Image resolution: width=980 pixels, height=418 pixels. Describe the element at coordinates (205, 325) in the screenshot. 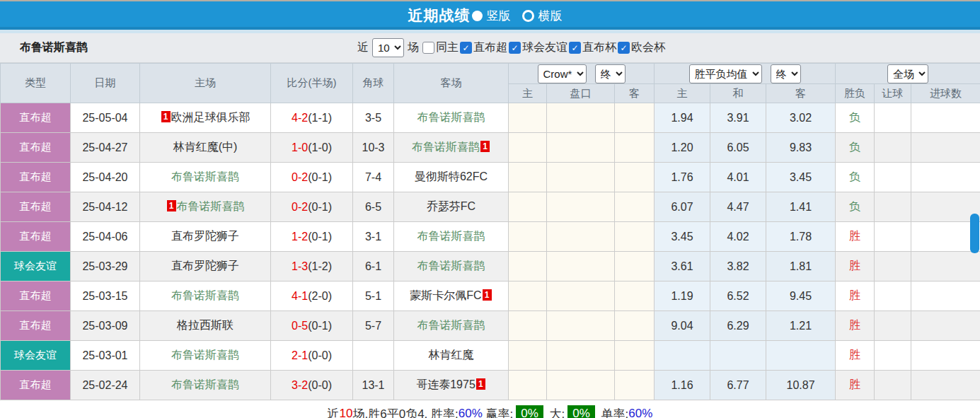

I see `team-label: 格拉西斯联` at that location.